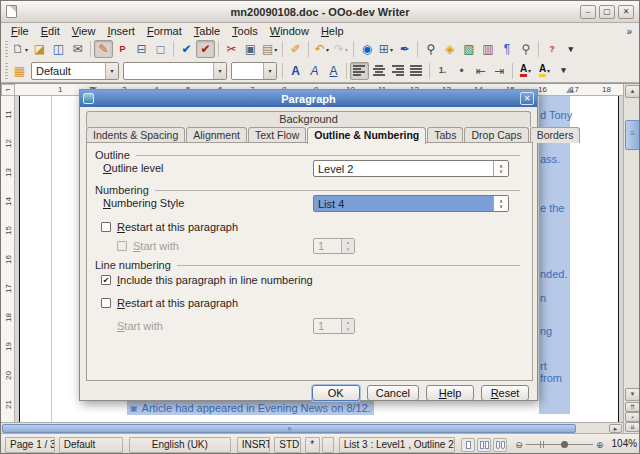  What do you see at coordinates (40, 49) in the screenshot?
I see `open-document-button: ◪` at bounding box center [40, 49].